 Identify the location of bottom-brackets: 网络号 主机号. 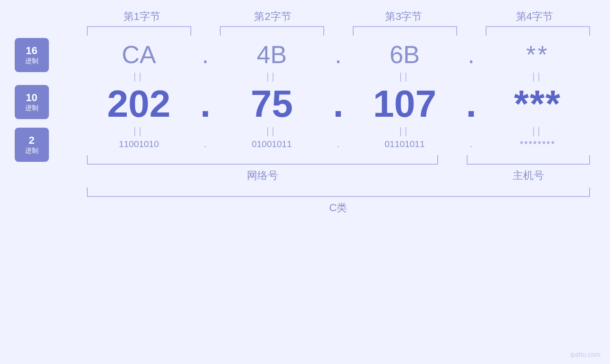
(338, 169).